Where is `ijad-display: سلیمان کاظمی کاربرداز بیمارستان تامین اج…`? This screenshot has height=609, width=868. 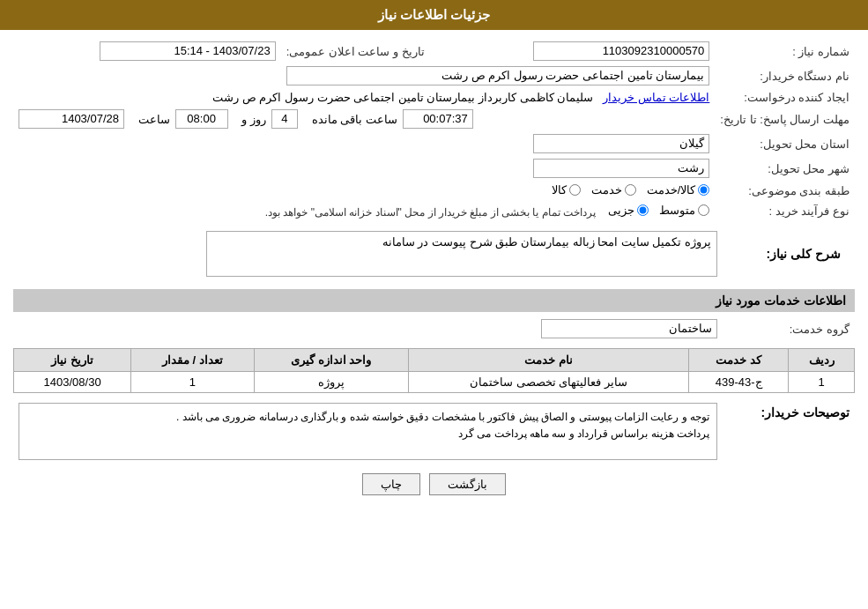 ijad-display: سلیمان کاظمی کاربرداز بیمارستان تامین اج… is located at coordinates (403, 97).